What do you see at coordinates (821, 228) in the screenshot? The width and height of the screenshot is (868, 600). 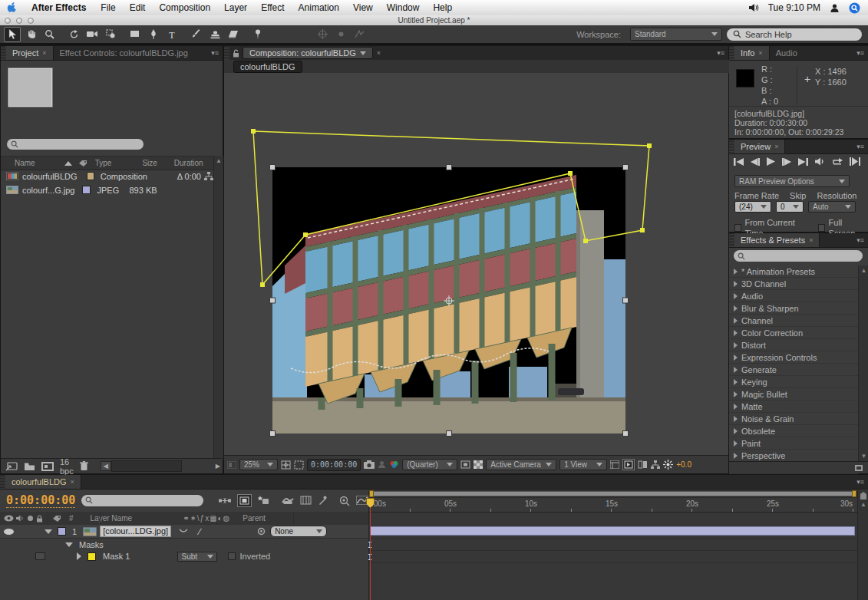 I see `full-screen-checkbox` at bounding box center [821, 228].